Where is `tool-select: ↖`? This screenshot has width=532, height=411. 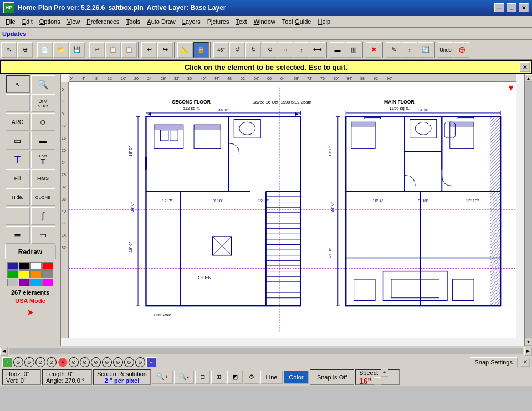
tool-select: ↖ is located at coordinates (18, 84).